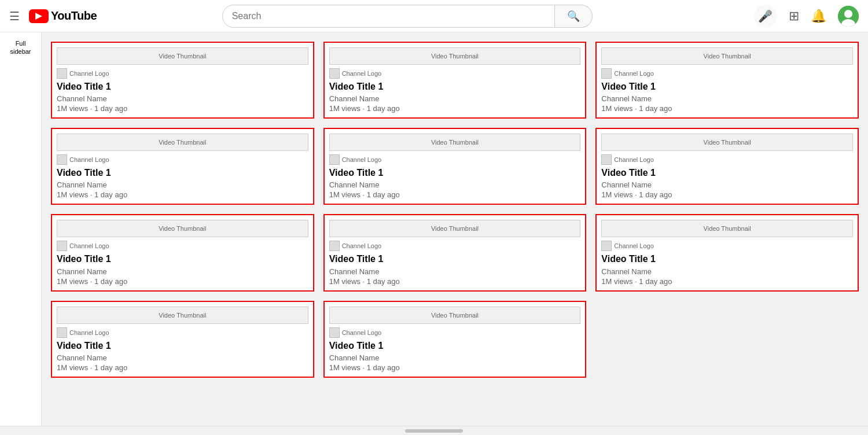 This screenshot has width=868, height=435. I want to click on mic-button: 🎤, so click(766, 16).